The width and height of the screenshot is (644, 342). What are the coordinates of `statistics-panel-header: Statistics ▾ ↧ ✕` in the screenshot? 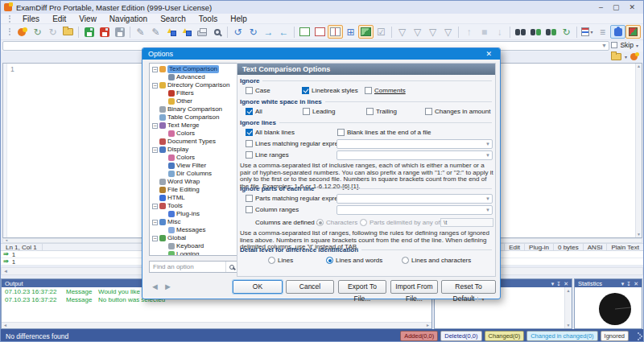 It's located at (609, 283).